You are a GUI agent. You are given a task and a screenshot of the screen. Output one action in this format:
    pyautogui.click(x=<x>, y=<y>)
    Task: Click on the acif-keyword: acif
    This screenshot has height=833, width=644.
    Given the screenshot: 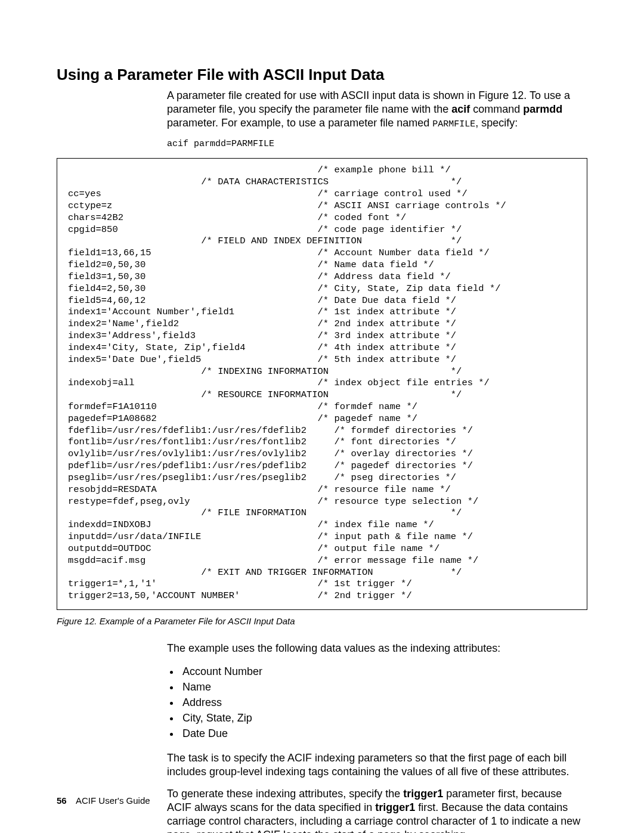 What is the action you would take?
    pyautogui.click(x=460, y=109)
    